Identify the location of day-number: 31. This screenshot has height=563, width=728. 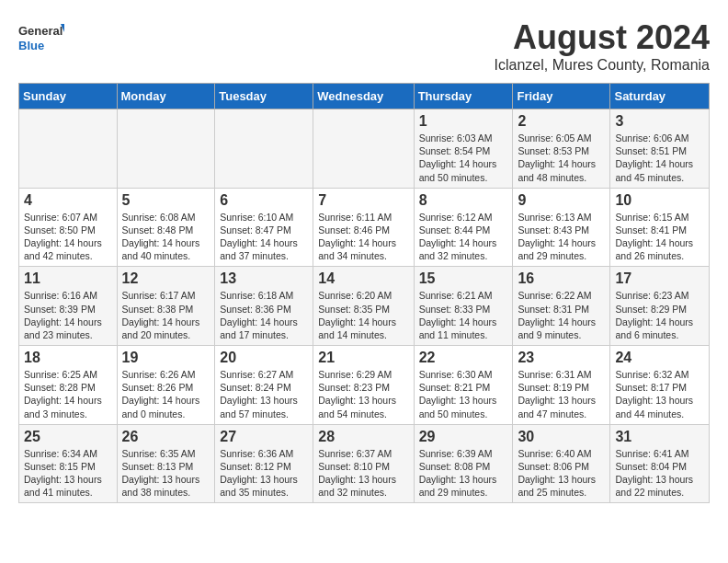
(660, 437).